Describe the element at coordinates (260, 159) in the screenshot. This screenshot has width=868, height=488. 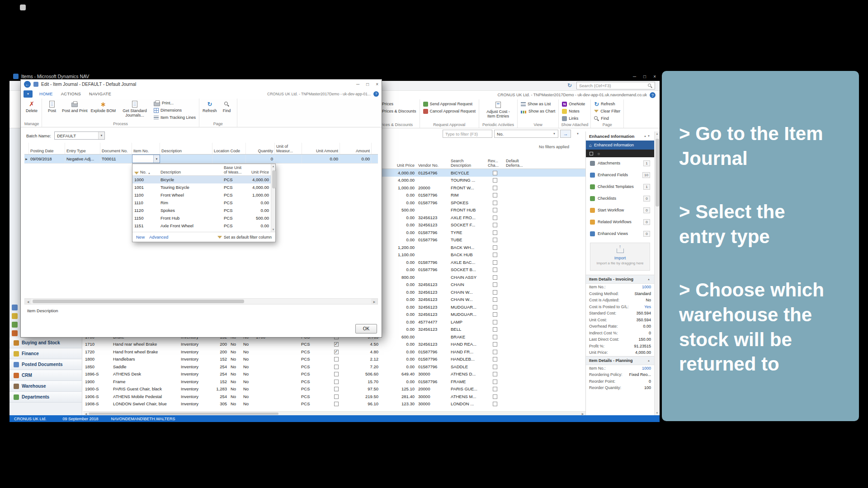
I see `quantity-cell: 0` at that location.